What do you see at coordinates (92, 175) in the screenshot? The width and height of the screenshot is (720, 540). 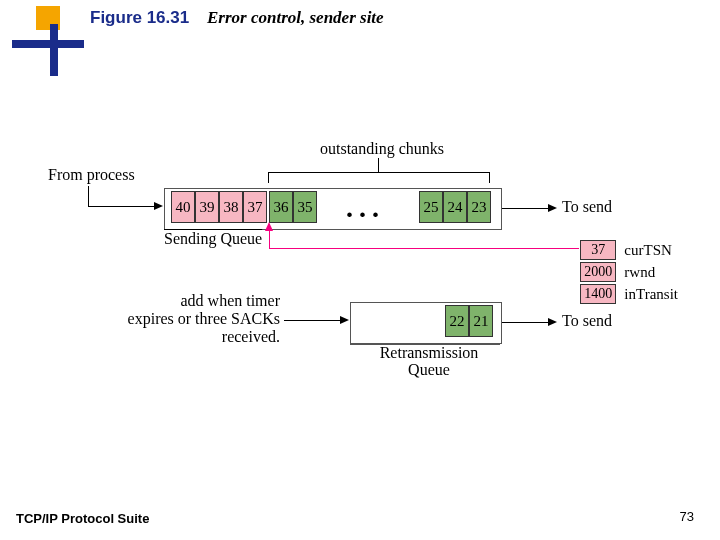 I see `label-from-process: From process` at bounding box center [92, 175].